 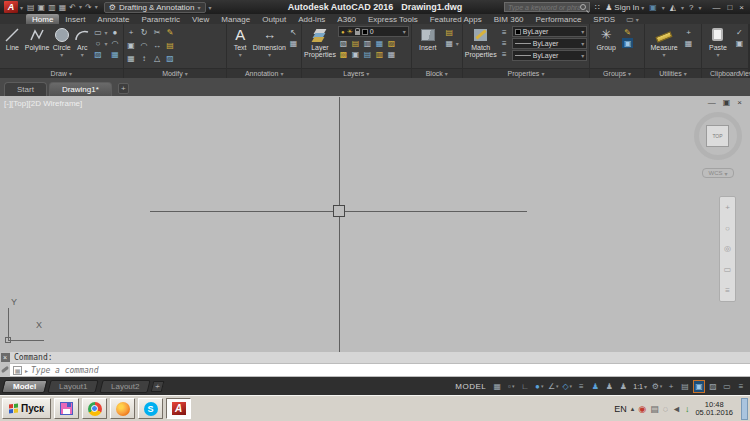 What do you see at coordinates (539, 386) in the screenshot?
I see `polar-tracking-icon: ●▾` at bounding box center [539, 386].